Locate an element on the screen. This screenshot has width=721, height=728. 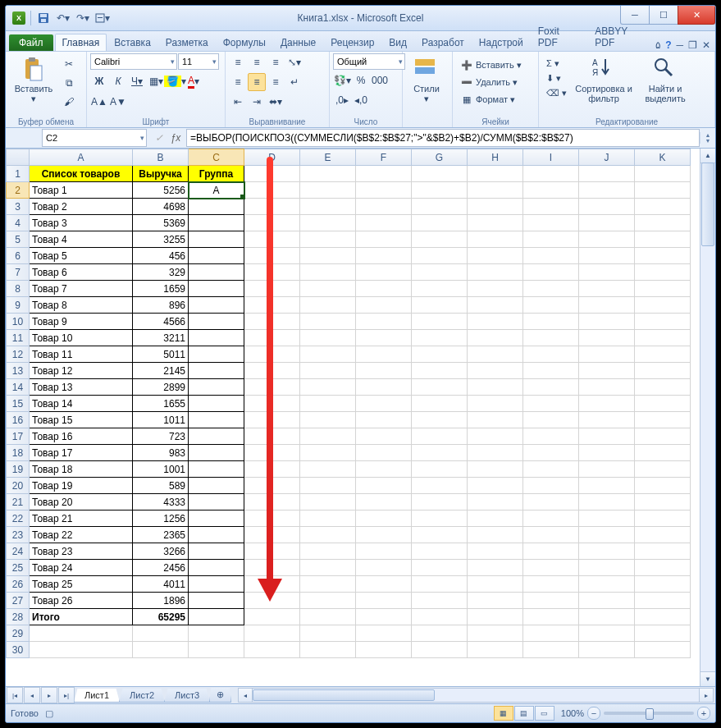
currency-icon: 💱▾ is located at coordinates (342, 80).